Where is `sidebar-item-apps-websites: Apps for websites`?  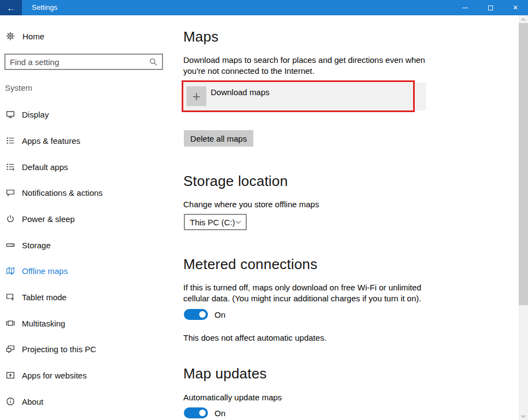 sidebar-item-apps-websites: Apps for websites is located at coordinates (90, 375).